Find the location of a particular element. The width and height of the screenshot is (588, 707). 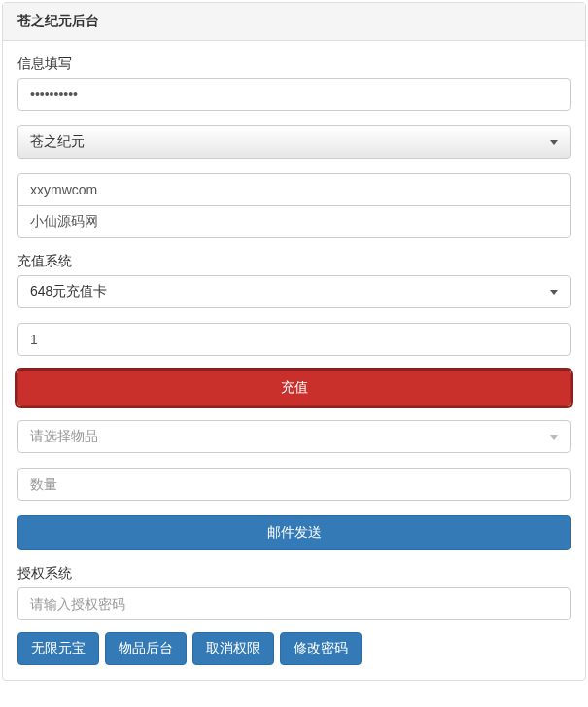

unlimited-gold-button: 无限元宝 is located at coordinates (58, 649).